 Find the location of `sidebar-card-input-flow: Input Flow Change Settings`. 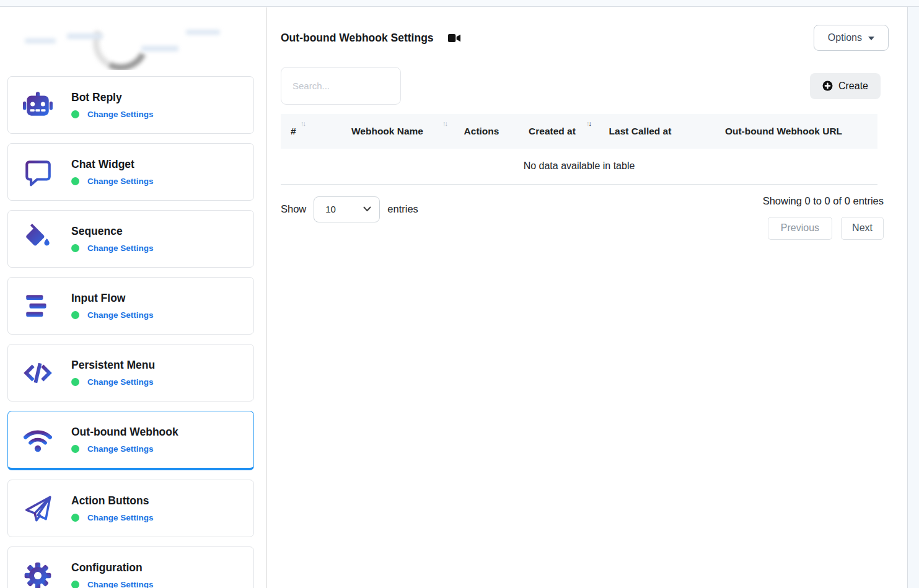

sidebar-card-input-flow: Input Flow Change Settings is located at coordinates (131, 306).